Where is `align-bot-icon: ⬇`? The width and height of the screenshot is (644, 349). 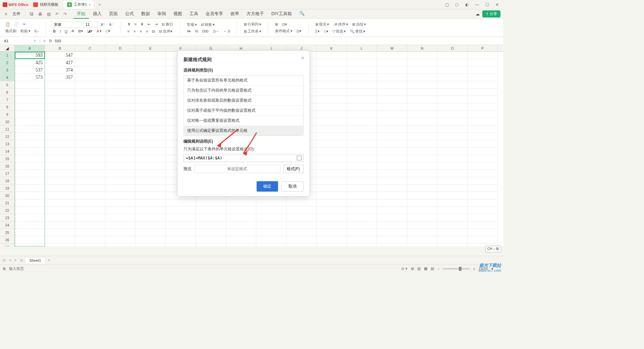
align-bot-icon: ⬇ is located at coordinates (142, 24).